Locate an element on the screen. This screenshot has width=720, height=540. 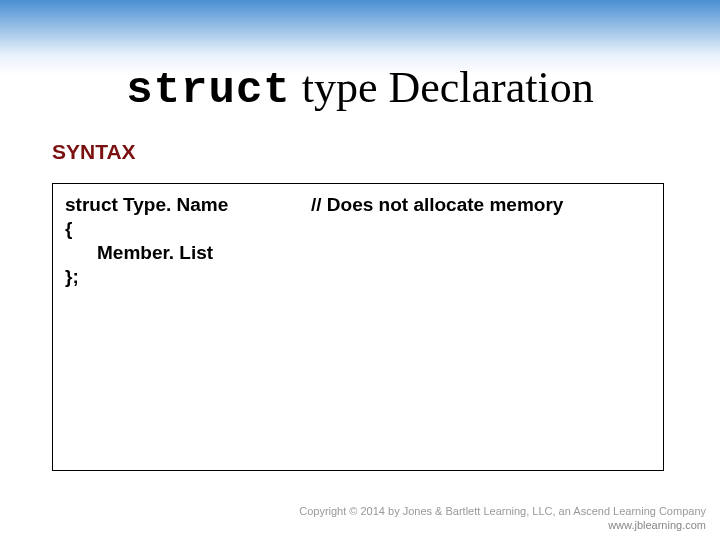
code-comment: // Does not allocate memory is located at coordinates (437, 205).